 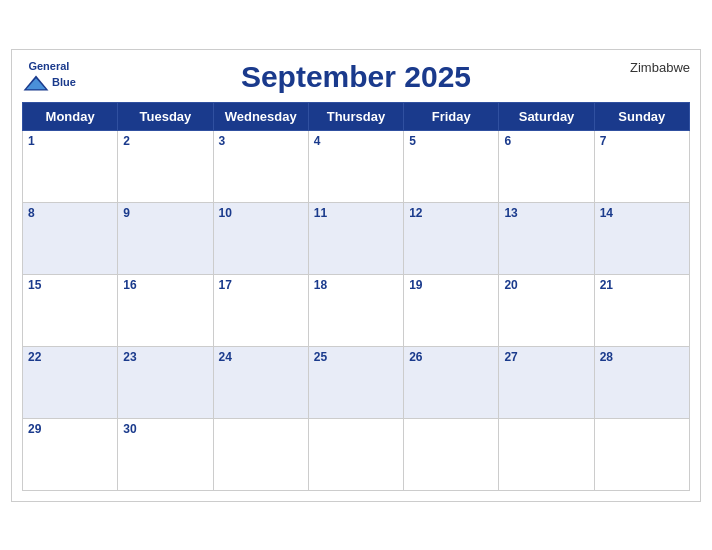 I want to click on calendar-cell: 28, so click(x=642, y=382).